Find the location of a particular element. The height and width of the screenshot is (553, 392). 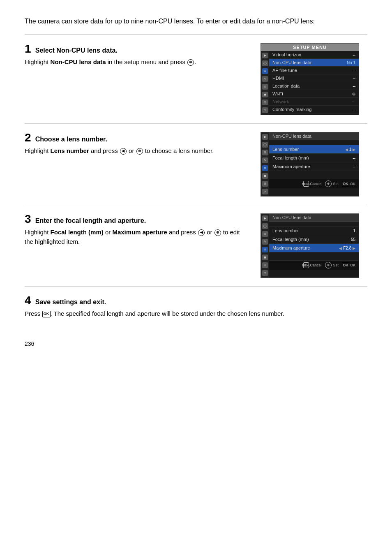

step-3-heading-block: 3 Enter the focal length and aperture. is located at coordinates (136, 219).